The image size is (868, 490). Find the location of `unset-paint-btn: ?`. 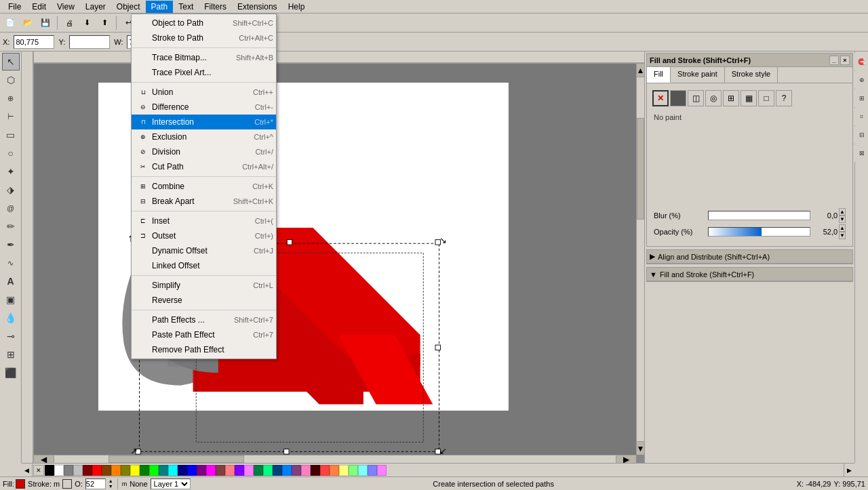

unset-paint-btn: ? is located at coordinates (784, 98).